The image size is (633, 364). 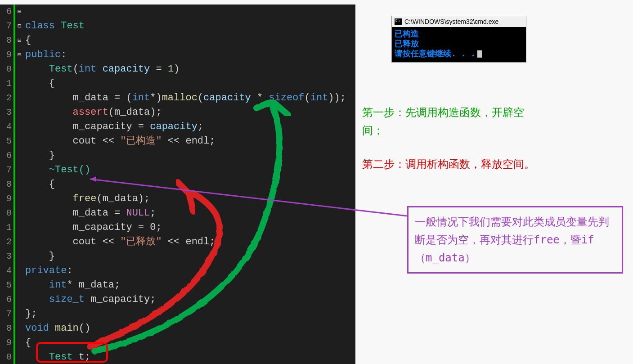 I want to click on line-numbers: 6789012345678901234567890, so click(x=7, y=184).